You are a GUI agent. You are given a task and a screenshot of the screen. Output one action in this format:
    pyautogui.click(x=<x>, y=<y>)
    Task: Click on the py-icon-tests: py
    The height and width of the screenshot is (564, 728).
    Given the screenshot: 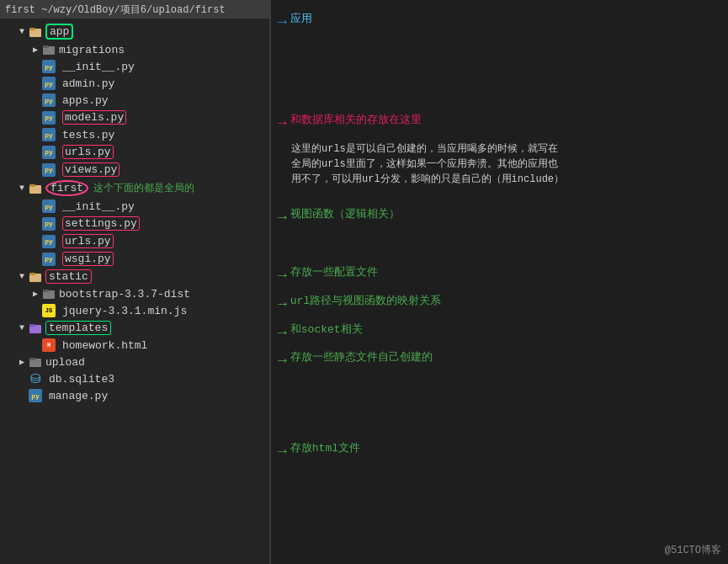 What is the action you would take?
    pyautogui.click(x=49, y=135)
    